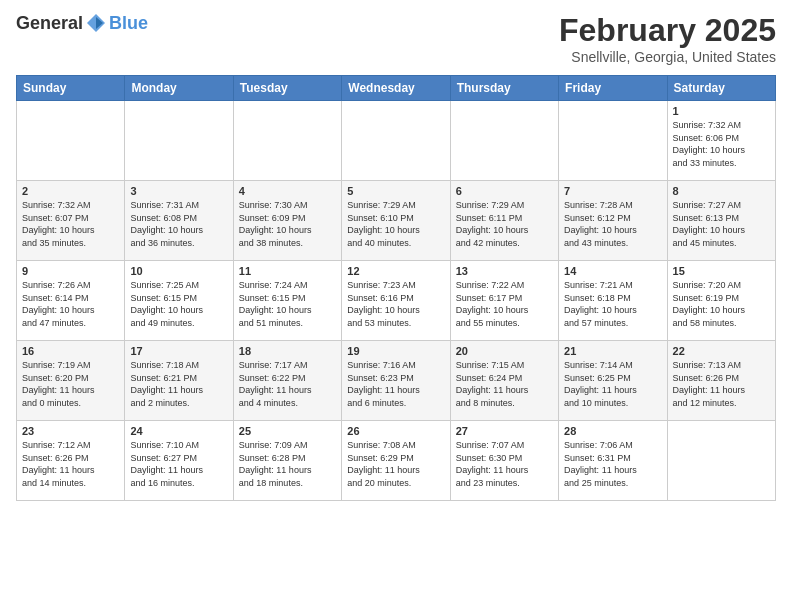 This screenshot has height=612, width=792. What do you see at coordinates (178, 271) in the screenshot?
I see `day-number: 10` at bounding box center [178, 271].